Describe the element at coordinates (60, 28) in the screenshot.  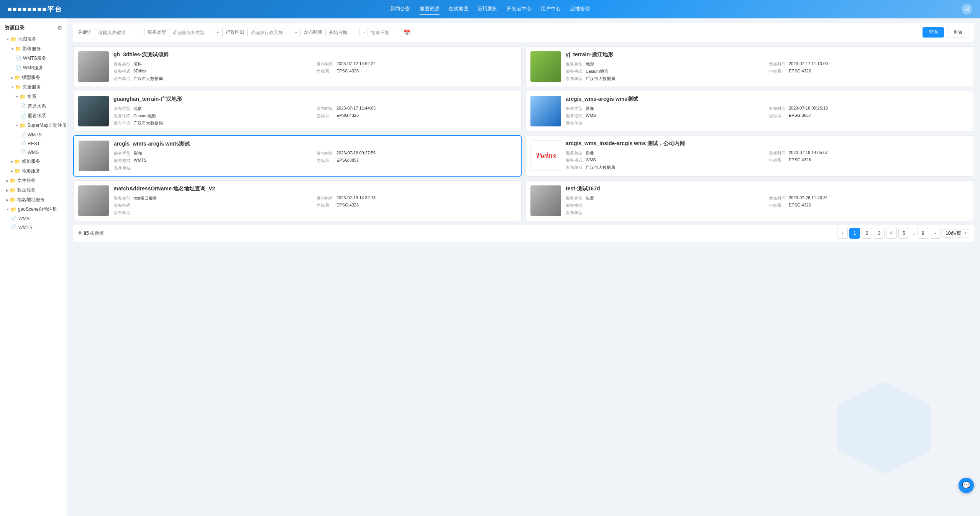
I see `gear-icon: ⚙` at that location.